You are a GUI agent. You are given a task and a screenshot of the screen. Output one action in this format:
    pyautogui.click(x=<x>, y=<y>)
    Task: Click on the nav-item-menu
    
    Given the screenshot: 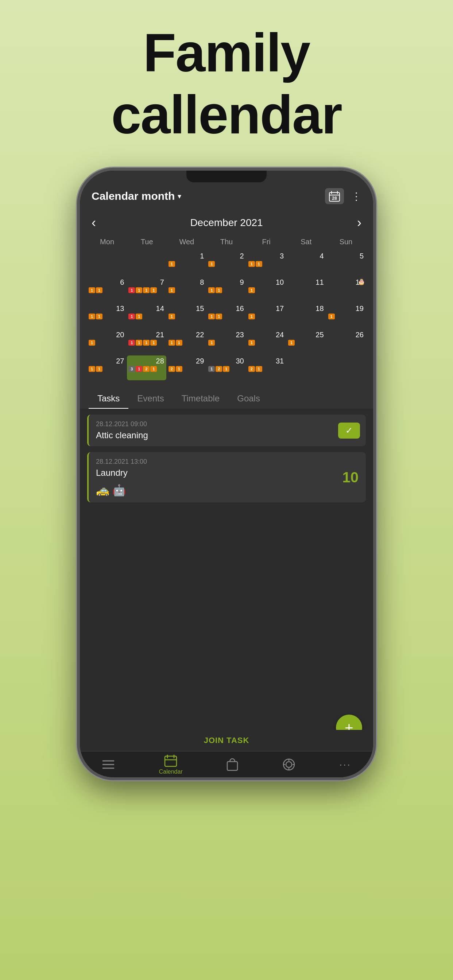 What is the action you would take?
    pyautogui.click(x=108, y=765)
    